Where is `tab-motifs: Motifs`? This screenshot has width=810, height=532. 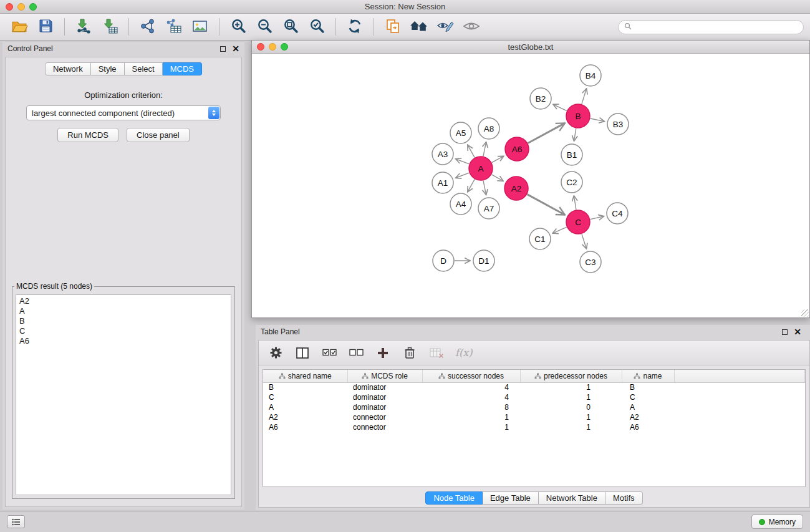
tab-motifs: Motifs is located at coordinates (624, 498).